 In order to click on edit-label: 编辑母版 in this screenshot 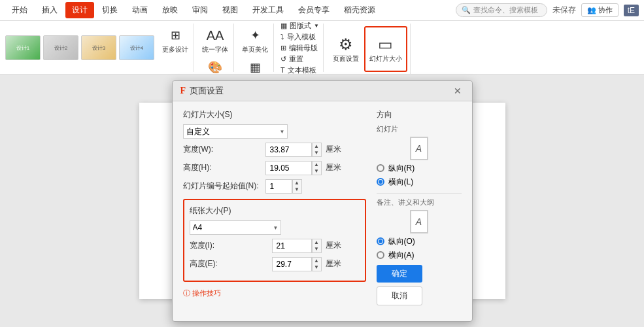, I will do `click(303, 48)`.